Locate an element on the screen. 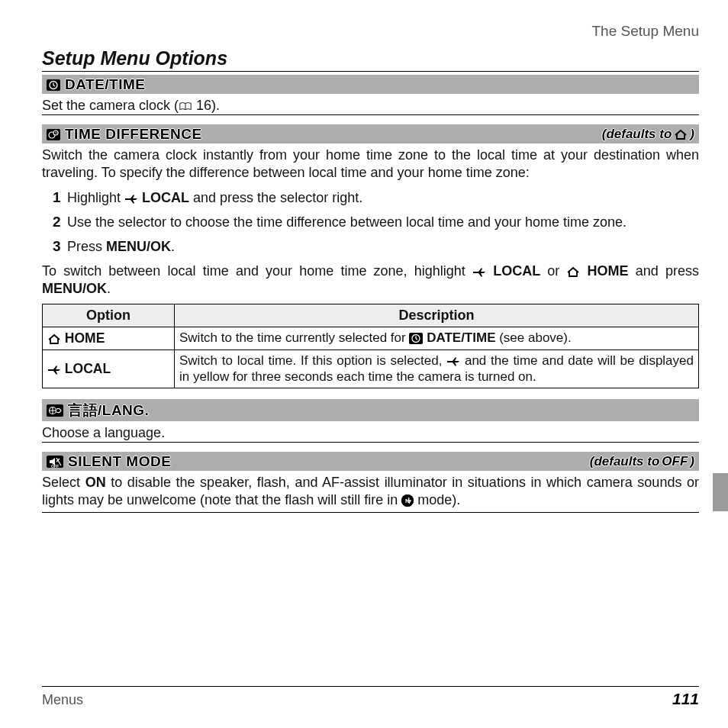  body-silent: Select ON to disable the speaker, flash,… is located at coordinates (371, 493).